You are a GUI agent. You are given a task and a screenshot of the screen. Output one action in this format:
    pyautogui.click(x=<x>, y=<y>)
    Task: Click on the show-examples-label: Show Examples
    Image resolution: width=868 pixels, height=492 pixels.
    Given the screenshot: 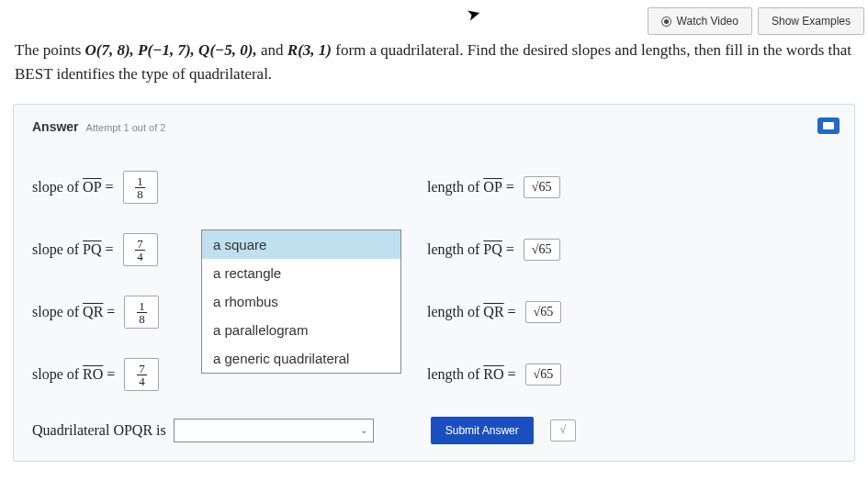 What is the action you would take?
    pyautogui.click(x=811, y=21)
    